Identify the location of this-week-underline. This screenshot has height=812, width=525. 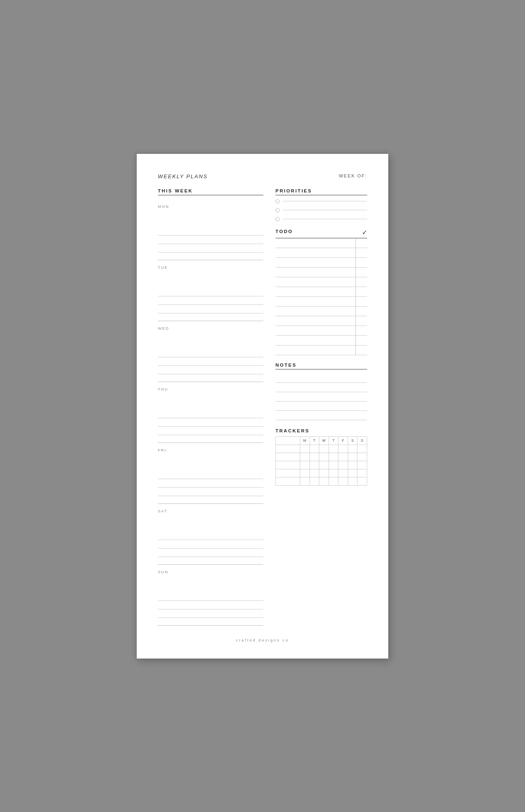
(211, 195).